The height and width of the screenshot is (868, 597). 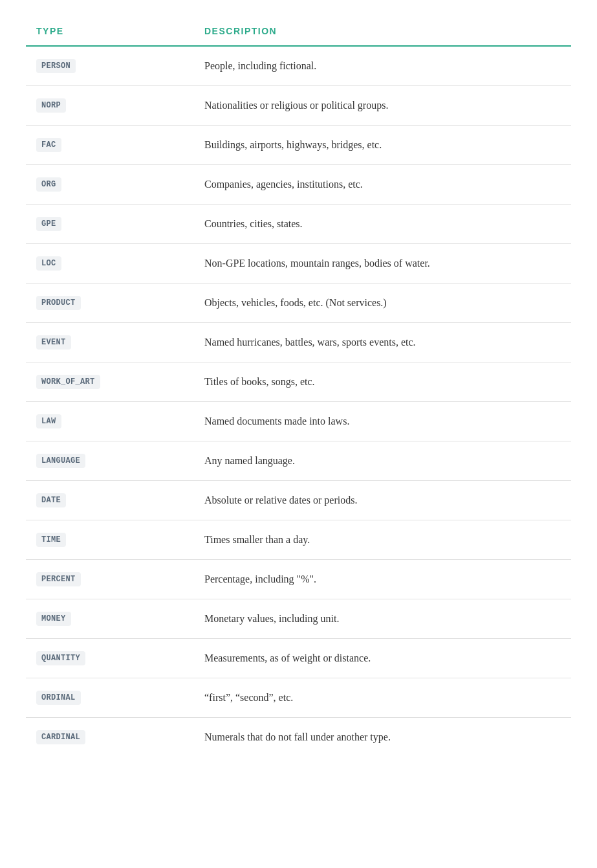 What do you see at coordinates (299, 106) in the screenshot?
I see `table-row: NORPNationalities or religious or politi…` at bounding box center [299, 106].